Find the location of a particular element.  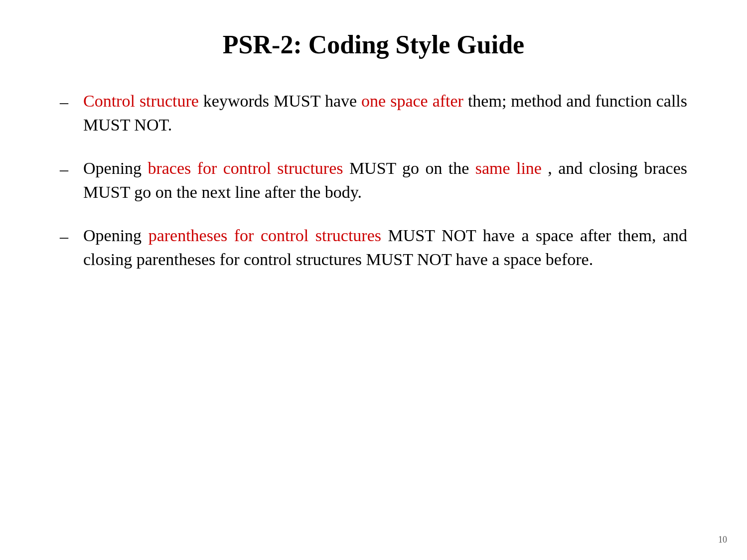

slide-title: PSR-2: Coding Style Guide is located at coordinates (374, 45).